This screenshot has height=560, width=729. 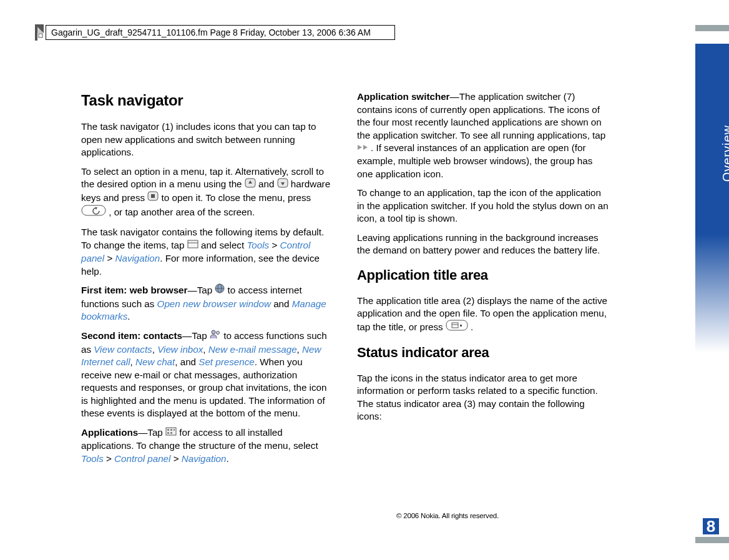 I want to click on link-new-email: New e-mail message, so click(x=253, y=350).